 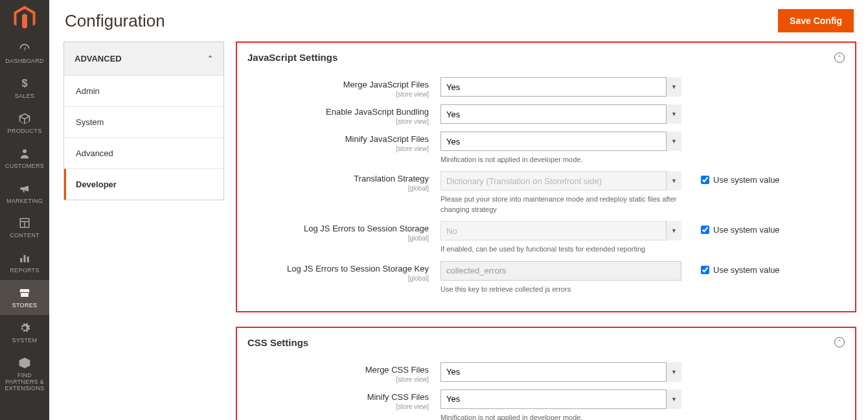 What do you see at coordinates (387, 139) in the screenshot?
I see `field-label: Minify JavaScript Files` at bounding box center [387, 139].